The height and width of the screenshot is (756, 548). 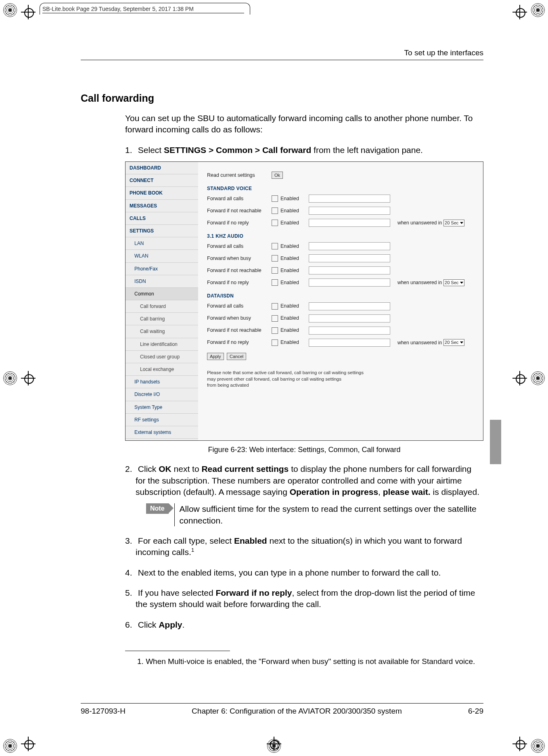 What do you see at coordinates (162, 244) in the screenshot?
I see `nav-item: LAN` at bounding box center [162, 244].